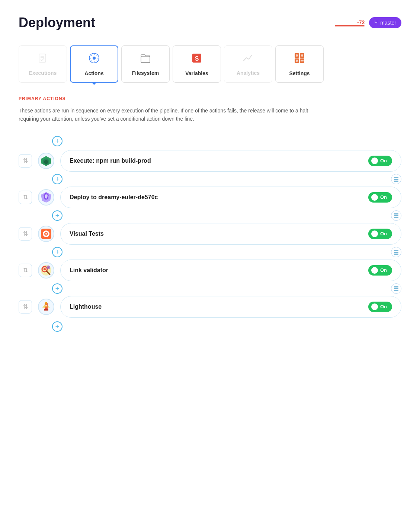  I want to click on page-title: Deployment, so click(57, 23).